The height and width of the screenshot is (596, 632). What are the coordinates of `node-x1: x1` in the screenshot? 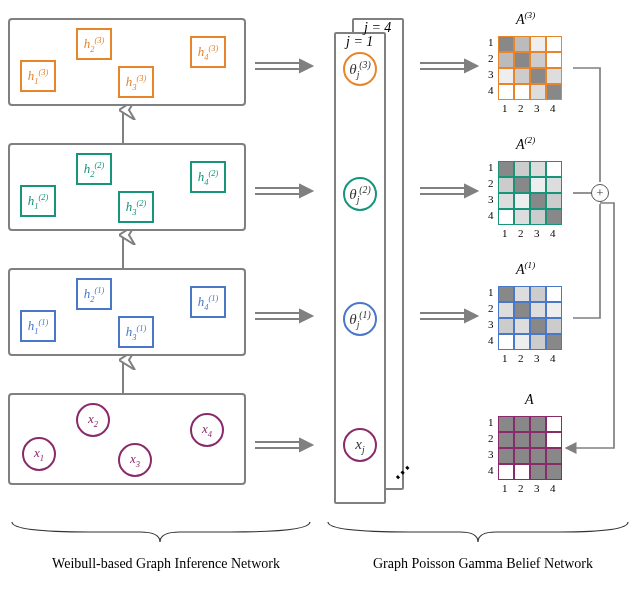 It's located at (39, 454).